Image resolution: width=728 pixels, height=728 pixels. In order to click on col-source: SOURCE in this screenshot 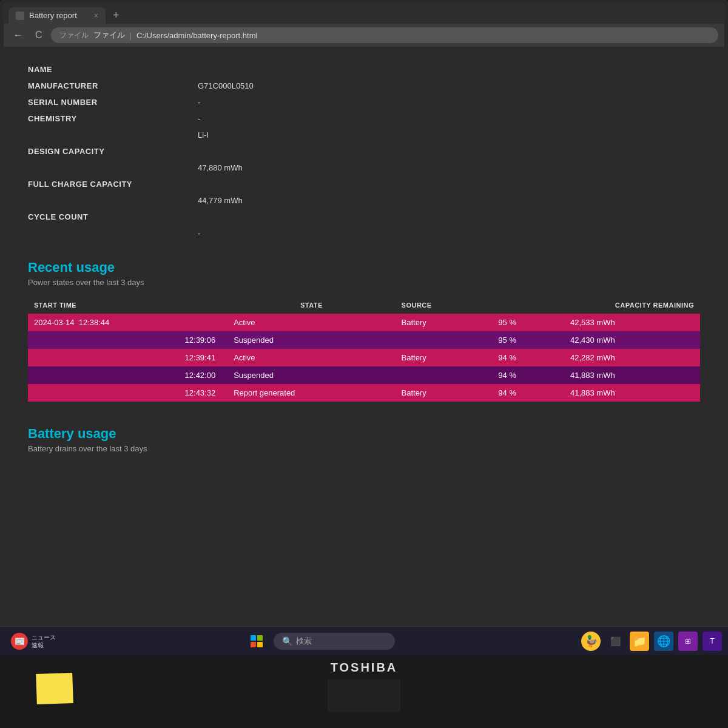, I will do `click(444, 305)`.